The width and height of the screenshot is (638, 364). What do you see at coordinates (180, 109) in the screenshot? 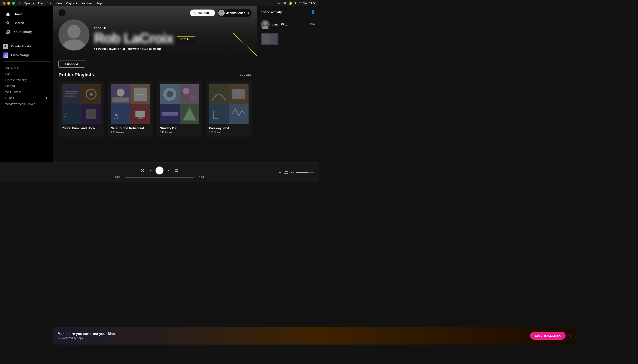
I see `playlist-card-3: Sunday Girl 1 Follower` at bounding box center [180, 109].